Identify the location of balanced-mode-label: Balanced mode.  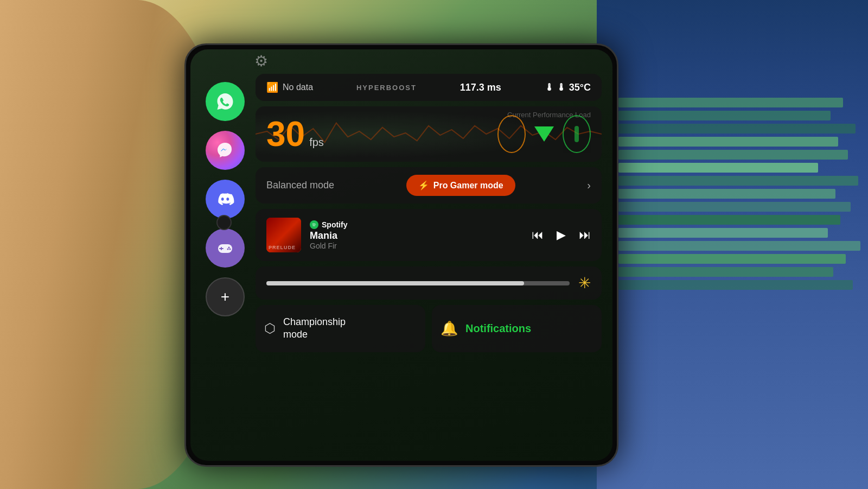
(301, 186).